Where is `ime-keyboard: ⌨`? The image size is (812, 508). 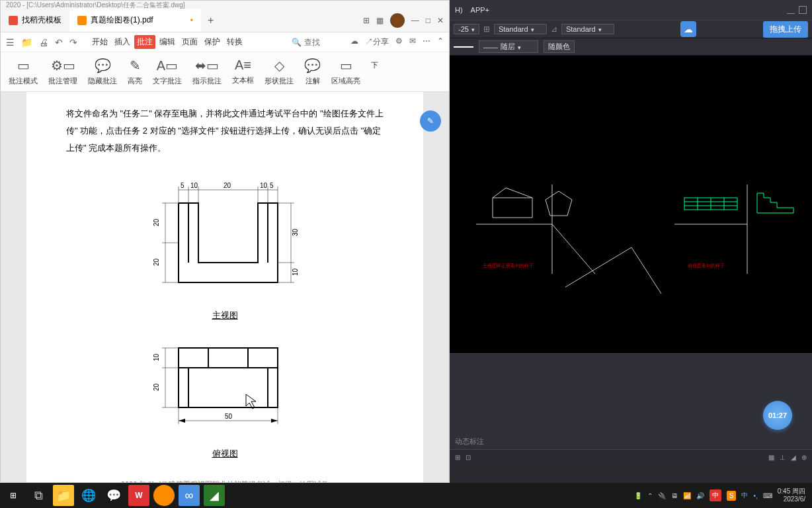 ime-keyboard: ⌨ is located at coordinates (768, 496).